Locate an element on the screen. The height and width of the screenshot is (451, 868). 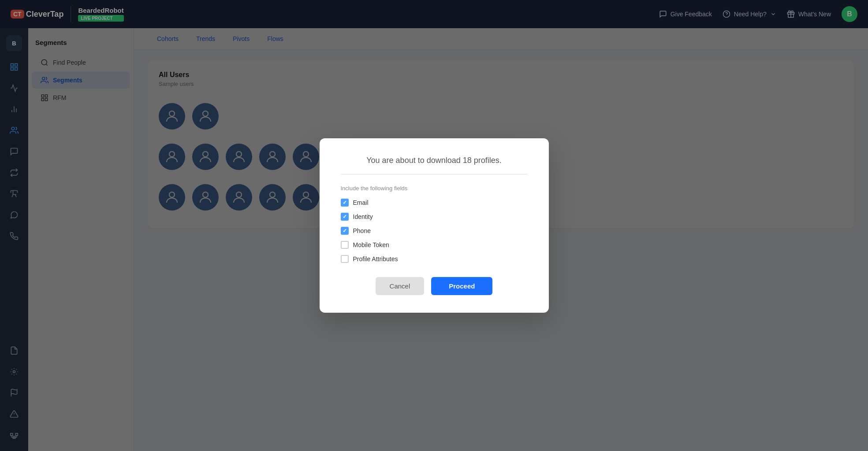
modal-section-label: Include the following fields is located at coordinates (434, 189).